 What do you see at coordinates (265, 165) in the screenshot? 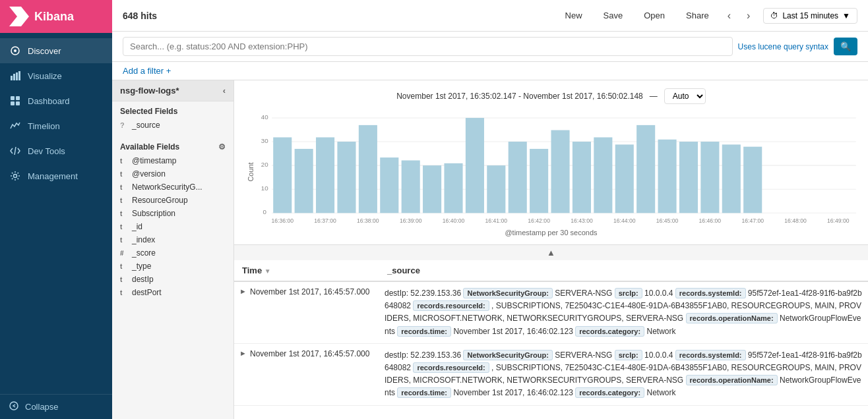
I see `svg-text: 20` at bounding box center [265, 165].